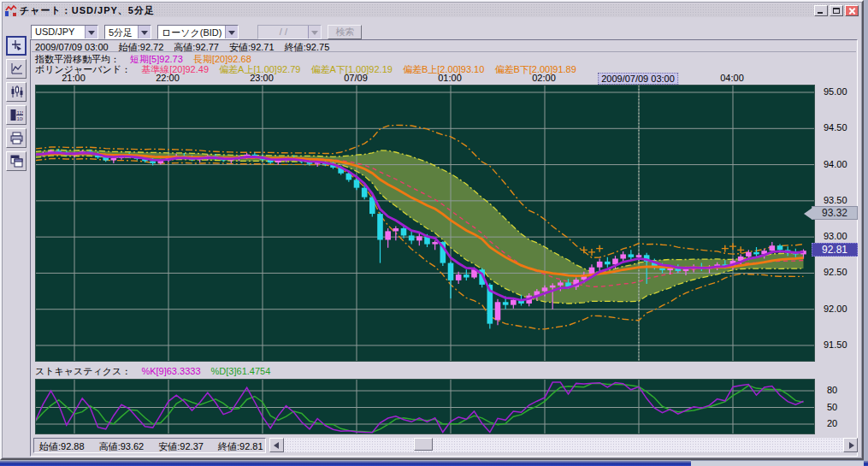 Image resolution: width=868 pixels, height=466 pixels. Describe the element at coordinates (17, 115) in the screenshot. I see `price-digits-icon: 115 100` at that location.